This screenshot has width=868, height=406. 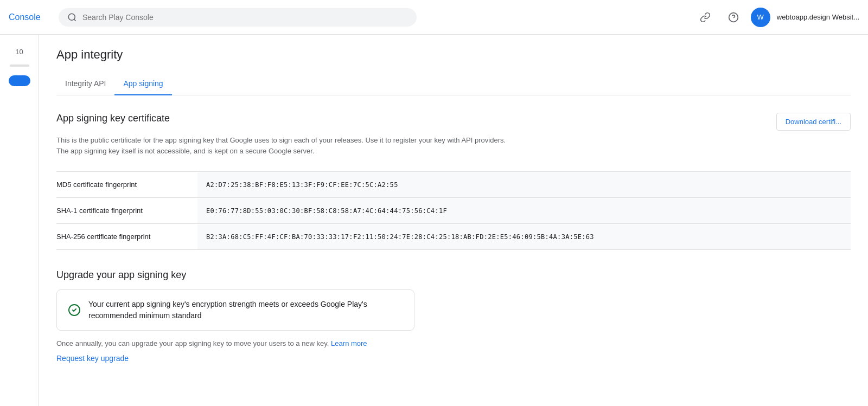 What do you see at coordinates (814, 121) in the screenshot?
I see `download-cert-button: Download certifi...` at bounding box center [814, 121].